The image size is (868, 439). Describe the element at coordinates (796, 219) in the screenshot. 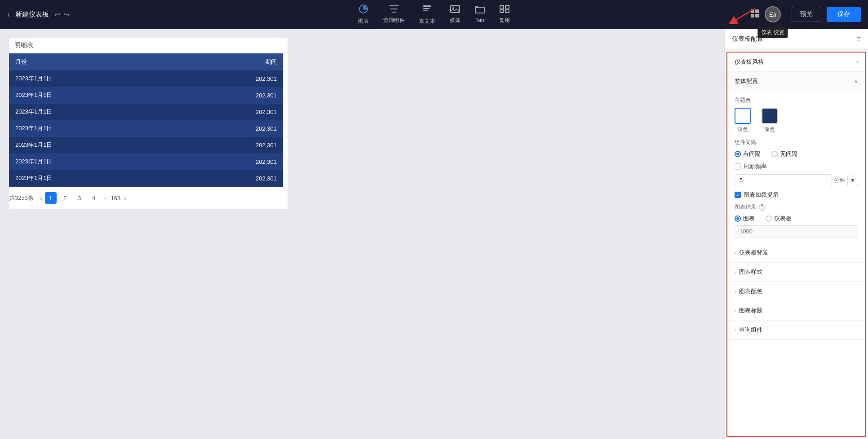

I see `chart-result-options: 图表 仪表板` at that location.